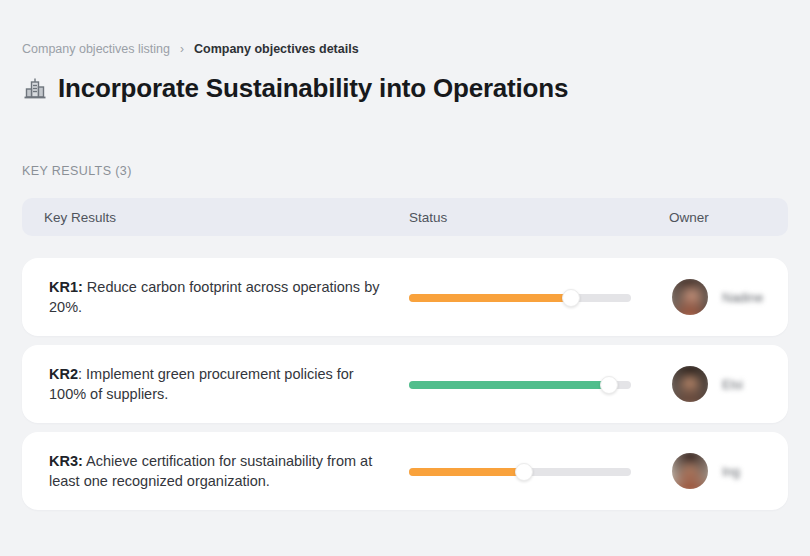 The image size is (810, 556). Describe the element at coordinates (742, 298) in the screenshot. I see `owner-name: Nadine` at that location.